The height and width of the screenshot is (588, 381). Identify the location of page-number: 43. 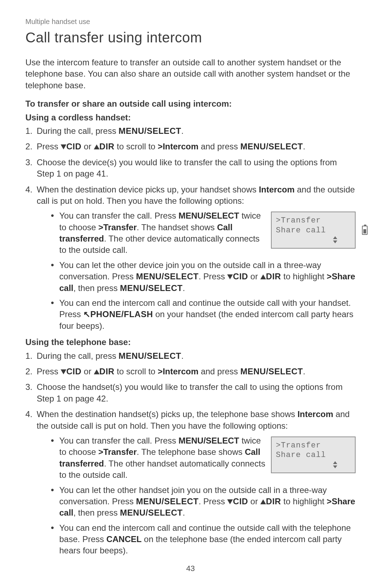
(190, 569).